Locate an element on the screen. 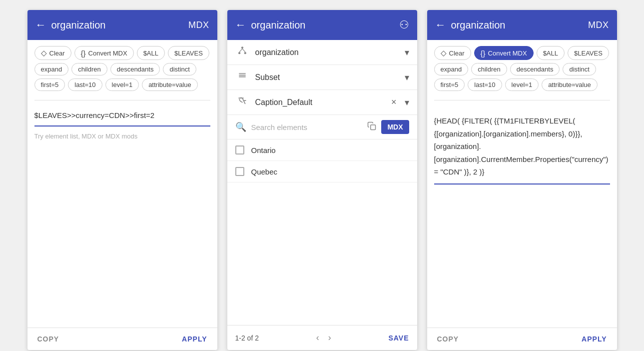  right-mdx-text: {HEAD( {FILTER( {{TM1FILTERBYLEVEL( {[or… is located at coordinates (522, 147).